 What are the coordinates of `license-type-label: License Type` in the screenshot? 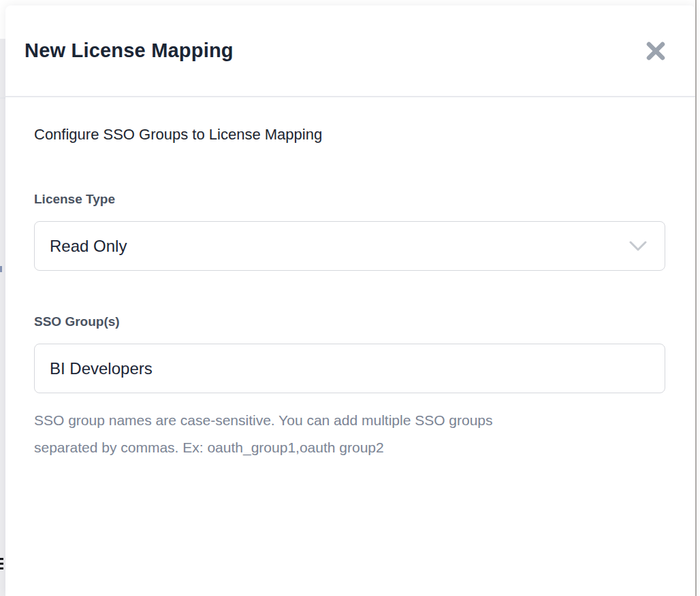 It's located at (350, 199).